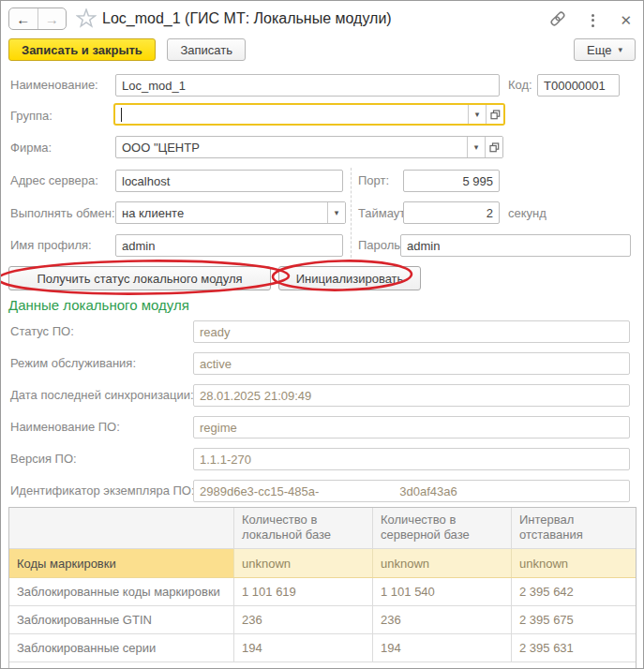  I want to click on name-input, so click(307, 85).